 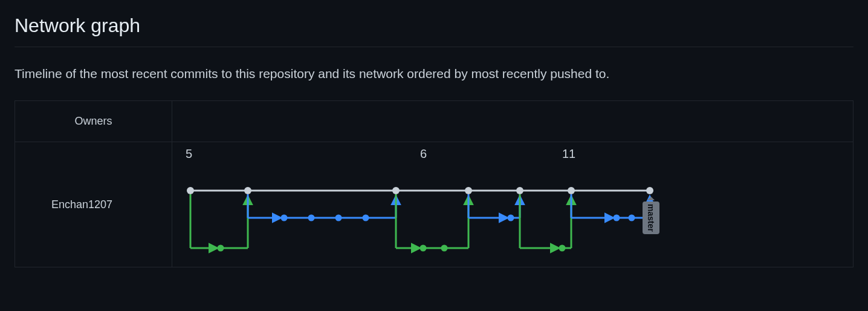 What do you see at coordinates (434, 47) in the screenshot?
I see `divider` at bounding box center [434, 47].